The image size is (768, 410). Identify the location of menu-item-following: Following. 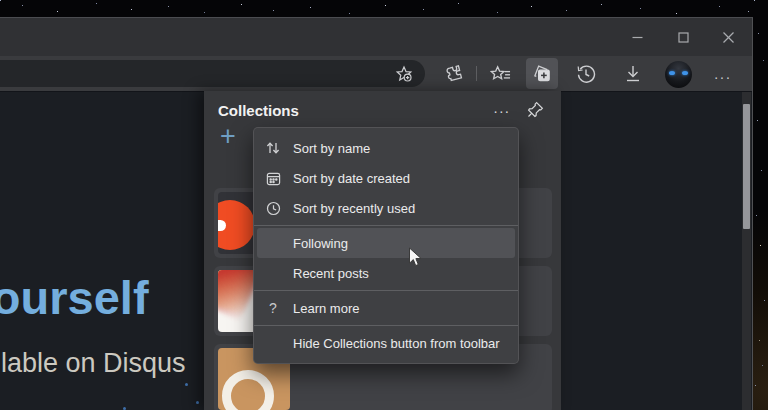
(386, 243).